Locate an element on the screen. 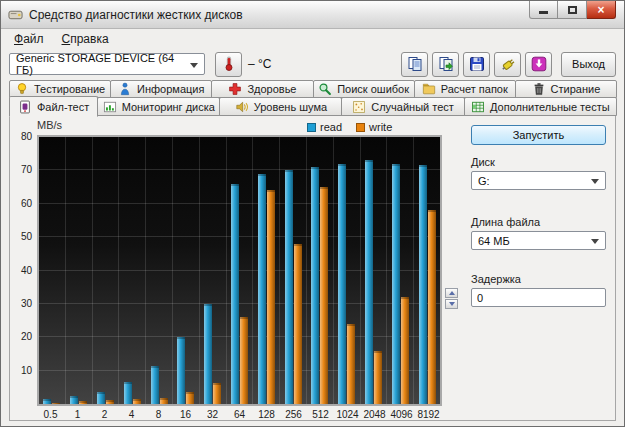 The image size is (625, 427). x-tick-label: 256 is located at coordinates (294, 414).